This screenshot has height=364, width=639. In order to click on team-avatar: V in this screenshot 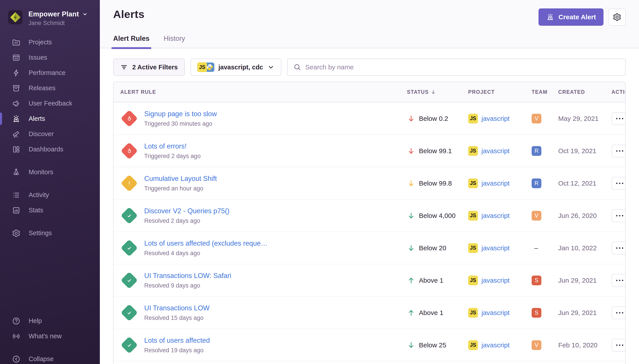, I will do `click(536, 216)`.